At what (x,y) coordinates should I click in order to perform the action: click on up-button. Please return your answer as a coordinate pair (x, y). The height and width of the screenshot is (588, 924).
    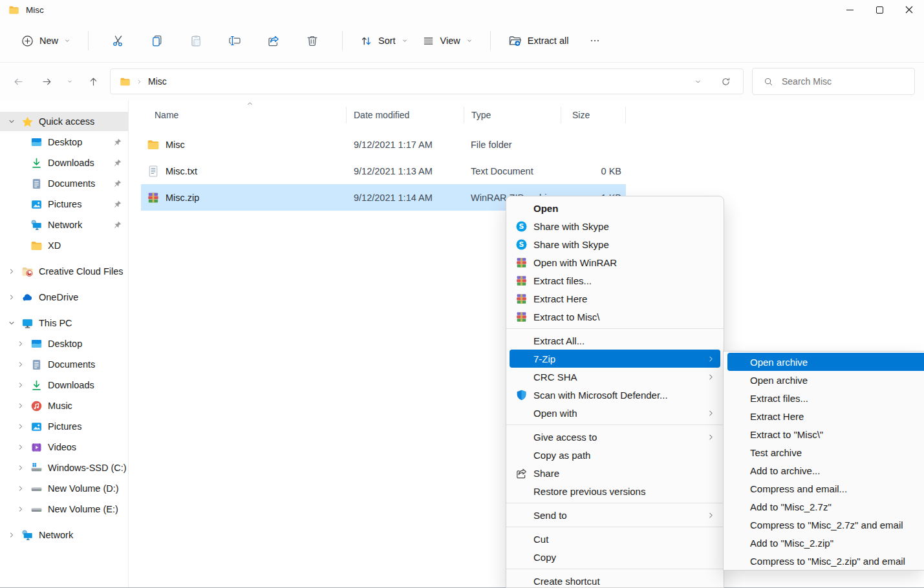
    Looking at the image, I should click on (93, 81).